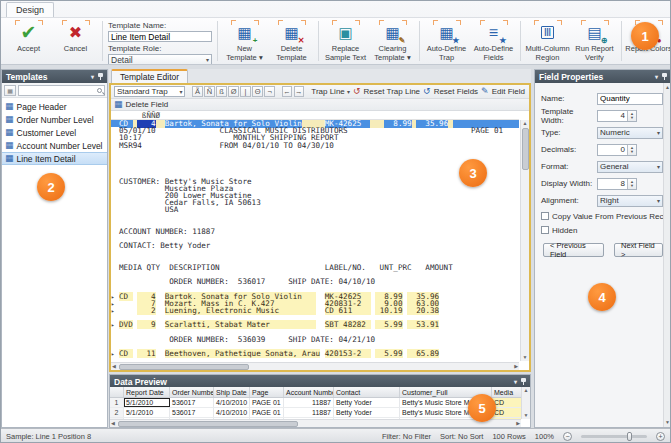  I want to click on auto-define-trap-button: ▦★Auto-Define Trap, so click(446, 41).